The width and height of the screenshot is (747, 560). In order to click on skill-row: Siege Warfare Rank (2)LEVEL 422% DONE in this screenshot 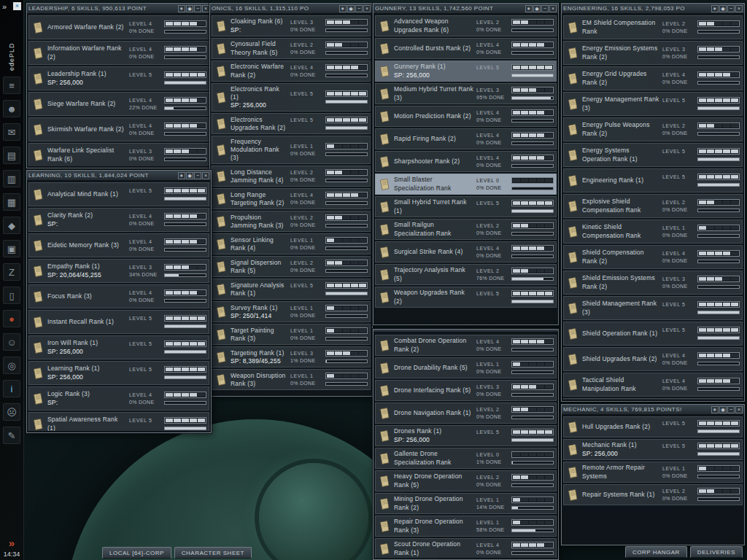, I will do `click(119, 104)`.